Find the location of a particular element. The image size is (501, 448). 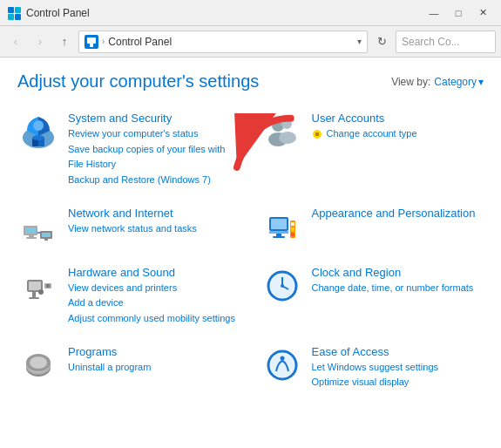

programs-text: Programs Uninstall a program is located at coordinates (154, 360).